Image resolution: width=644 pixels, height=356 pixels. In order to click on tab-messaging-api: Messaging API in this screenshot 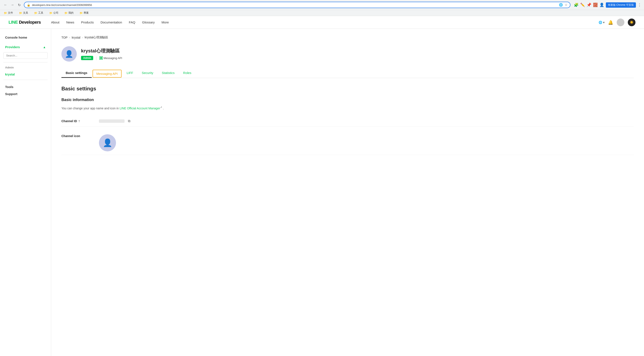, I will do `click(107, 74)`.